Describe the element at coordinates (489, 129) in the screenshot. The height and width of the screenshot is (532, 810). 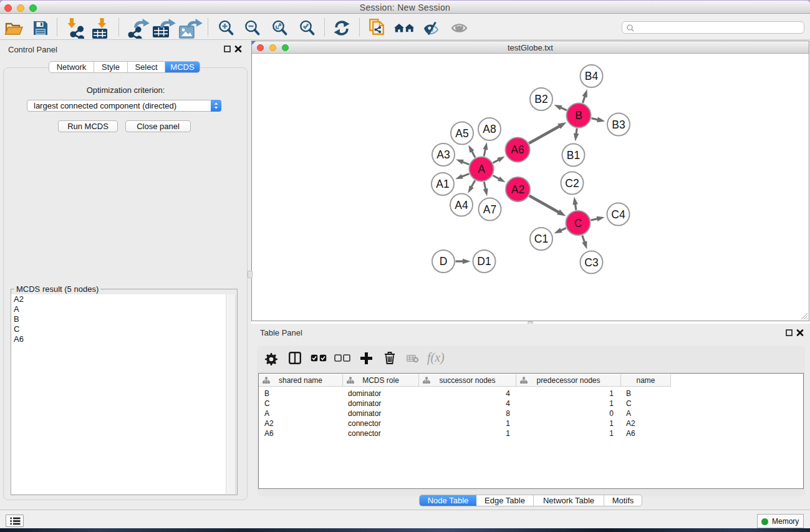
I see `svg-text: A8` at that location.